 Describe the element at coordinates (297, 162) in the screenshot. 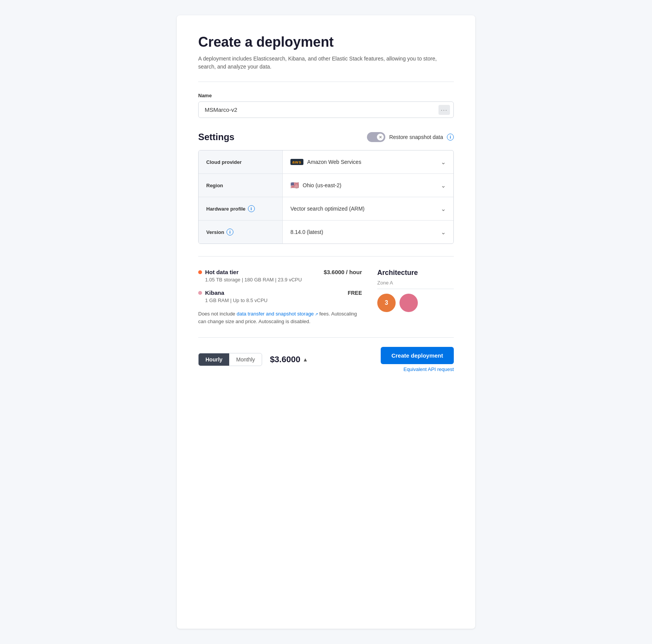

I see `aws-logo: aws` at that location.